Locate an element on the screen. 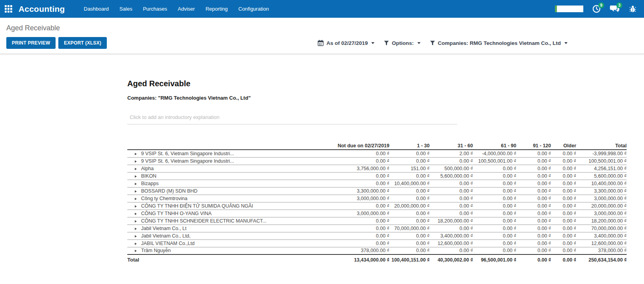 The width and height of the screenshot is (644, 284). column-header-total: Total is located at coordinates (601, 146).